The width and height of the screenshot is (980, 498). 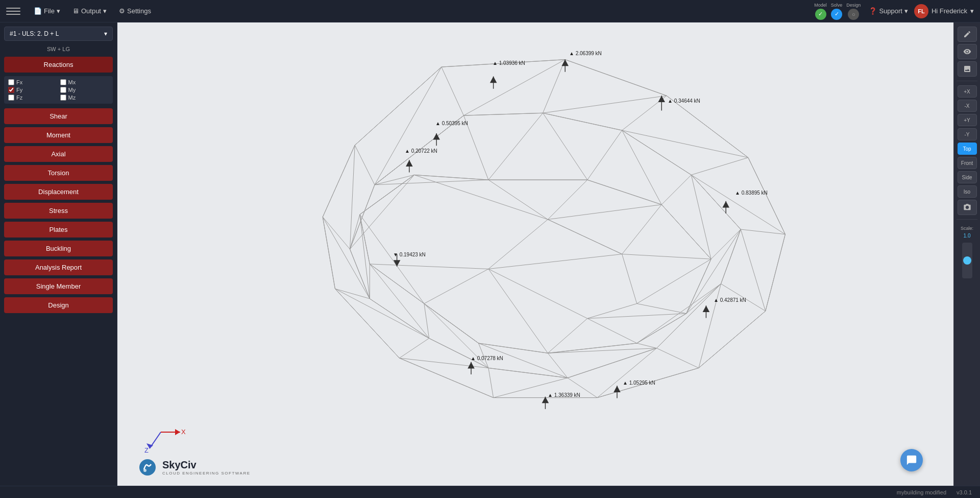 I want to click on mx-checkbox, so click(x=63, y=82).